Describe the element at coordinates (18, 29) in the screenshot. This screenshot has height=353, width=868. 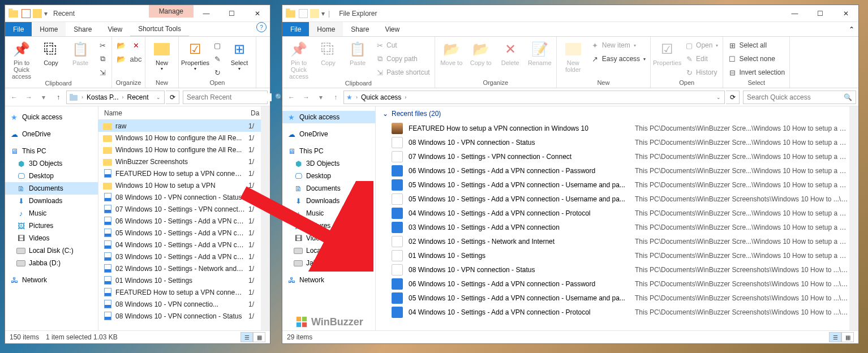
I see `tab-file: File` at that location.